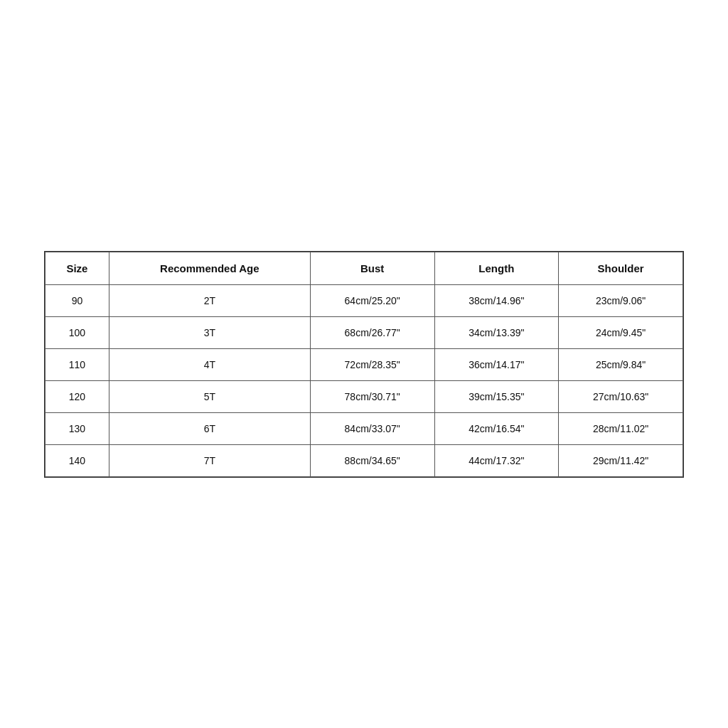  Describe the element at coordinates (77, 364) in the screenshot. I see `cell-size: 110` at that location.